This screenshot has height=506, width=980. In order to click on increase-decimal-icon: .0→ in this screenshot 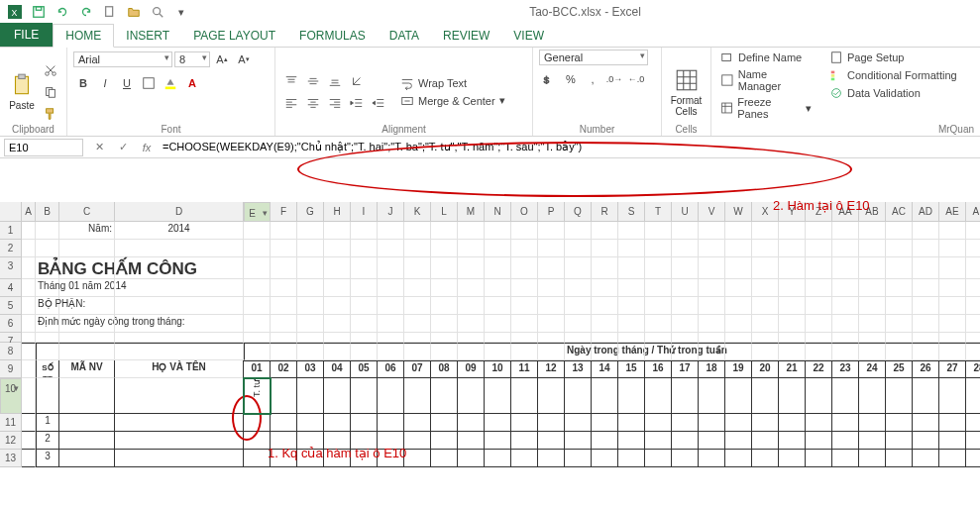, I will do `click(614, 79)`.